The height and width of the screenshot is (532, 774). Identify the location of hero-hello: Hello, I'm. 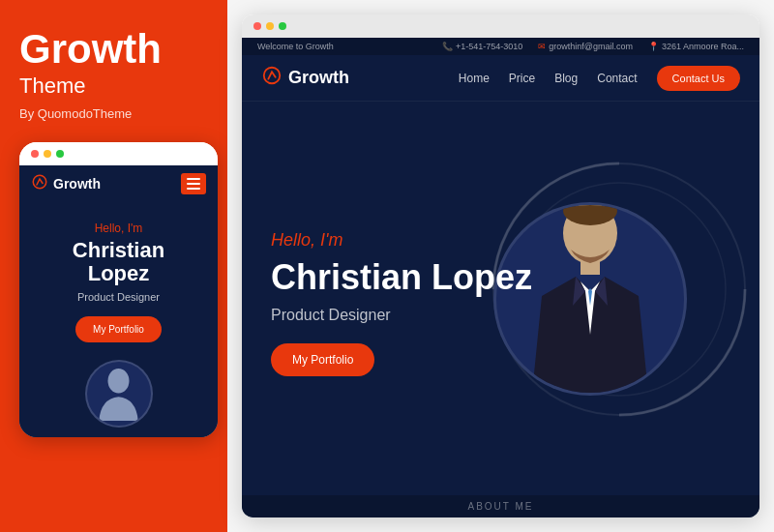
(501, 240).